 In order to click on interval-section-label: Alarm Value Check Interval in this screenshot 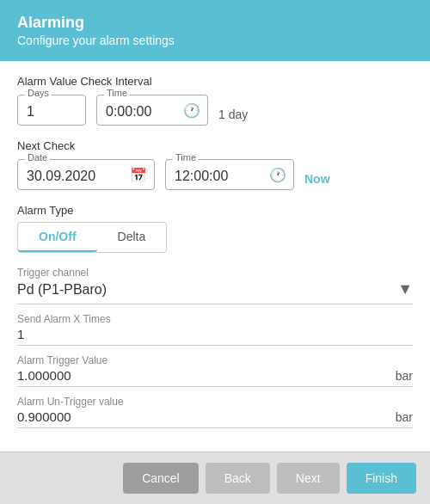, I will do `click(215, 81)`.